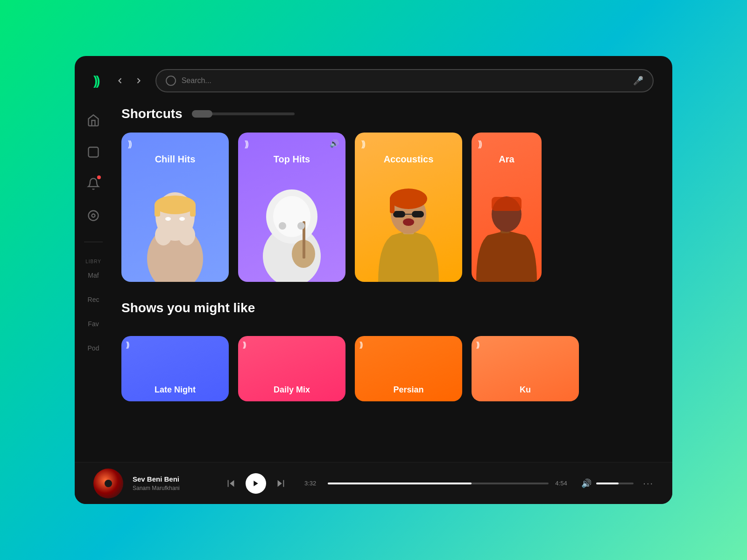 Image resolution: width=747 pixels, height=560 pixels. What do you see at coordinates (438, 483) in the screenshot?
I see `progress-section: 3:32 4:54` at bounding box center [438, 483].